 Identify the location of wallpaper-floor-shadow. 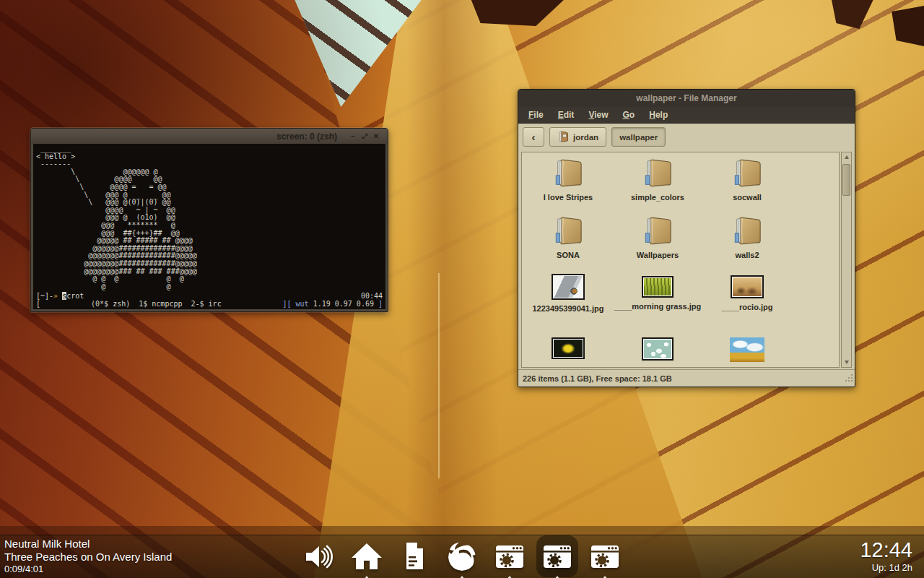
(462, 530).